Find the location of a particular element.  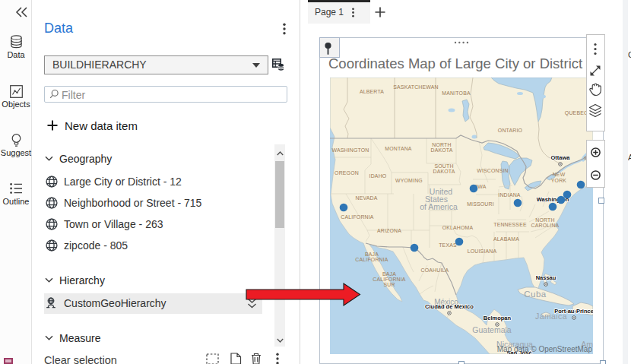

svg-text: WASHINGTON is located at coordinates (350, 150).